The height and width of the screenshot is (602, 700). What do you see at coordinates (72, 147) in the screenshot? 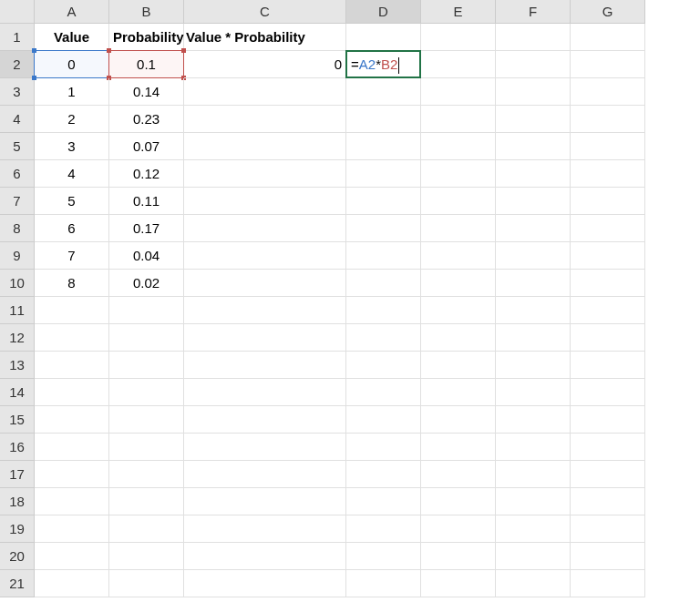
I see `cell-A5: 3` at bounding box center [72, 147].